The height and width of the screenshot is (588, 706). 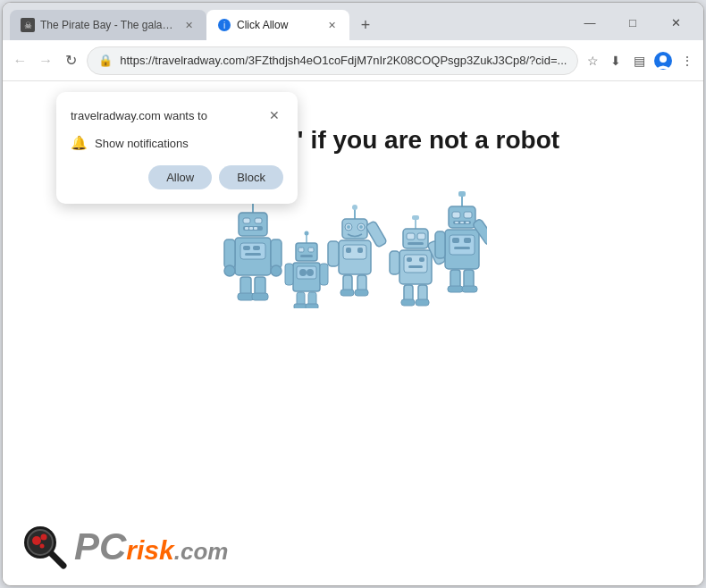 What do you see at coordinates (108, 25) in the screenshot?
I see `tab-piratebay: ☠ The Pirate Bay - The galaxy's m... ✕` at bounding box center [108, 25].